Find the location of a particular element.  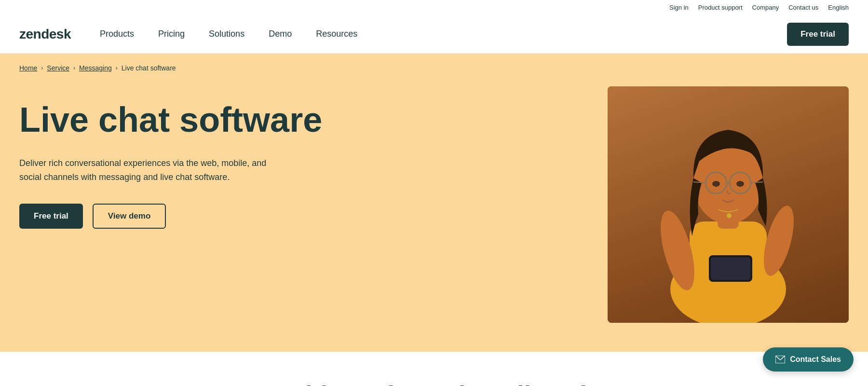

breadcrumb: Home › Service › Messaging › Live chat s… is located at coordinates (434, 70).